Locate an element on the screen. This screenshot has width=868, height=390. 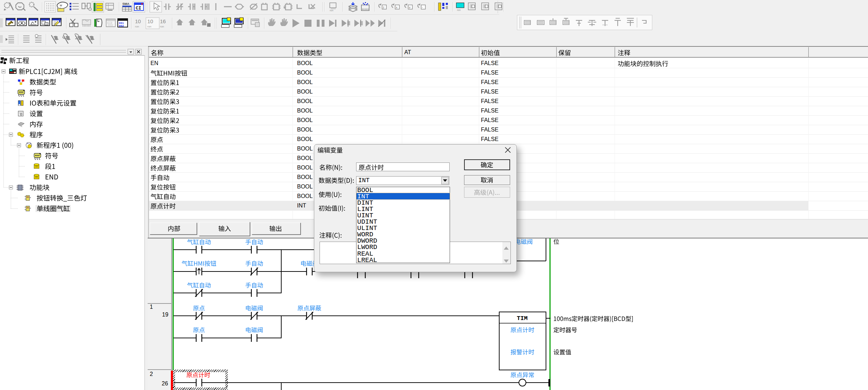
svg-text: x is located at coordinates (397, 7).